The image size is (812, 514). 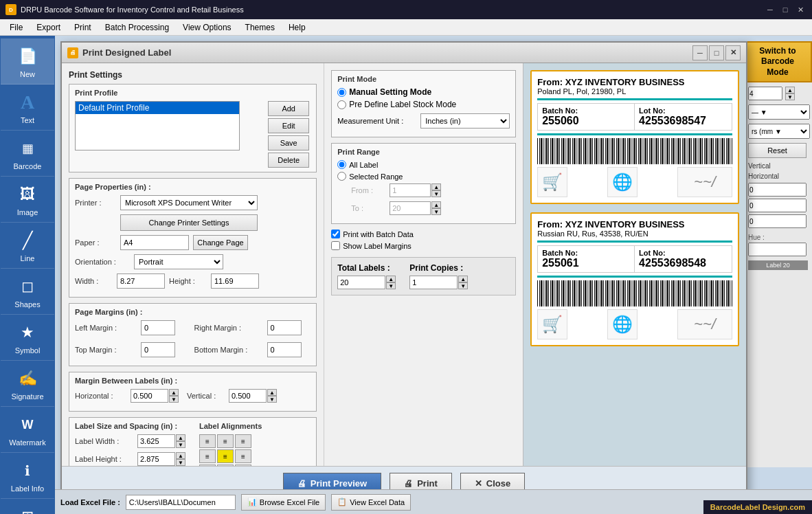 I want to click on sidebar-item-barcode: ▦ Barcode, so click(x=27, y=154).